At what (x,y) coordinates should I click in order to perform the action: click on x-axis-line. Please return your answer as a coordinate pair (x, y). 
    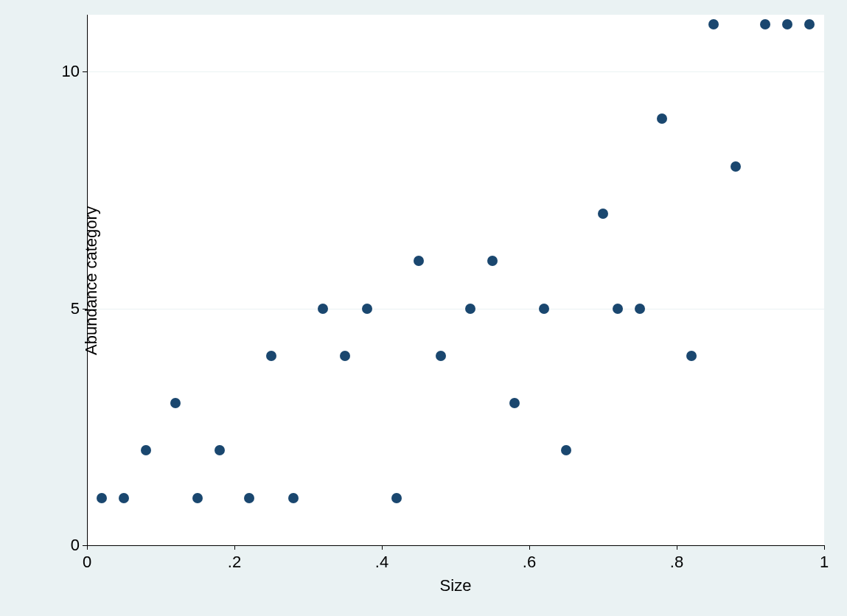
    Looking at the image, I should click on (456, 545).